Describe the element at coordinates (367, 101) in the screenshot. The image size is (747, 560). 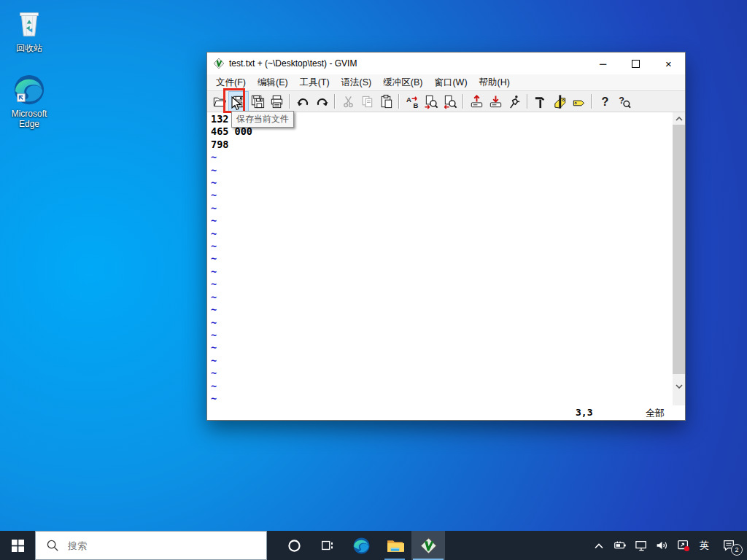
I see `toolbar-copy-button` at that location.